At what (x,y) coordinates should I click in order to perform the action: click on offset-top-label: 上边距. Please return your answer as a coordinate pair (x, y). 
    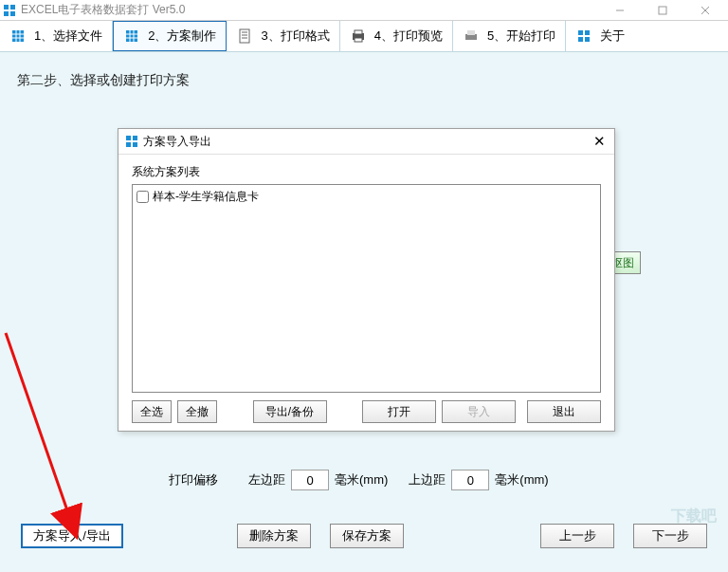
    Looking at the image, I should click on (427, 480).